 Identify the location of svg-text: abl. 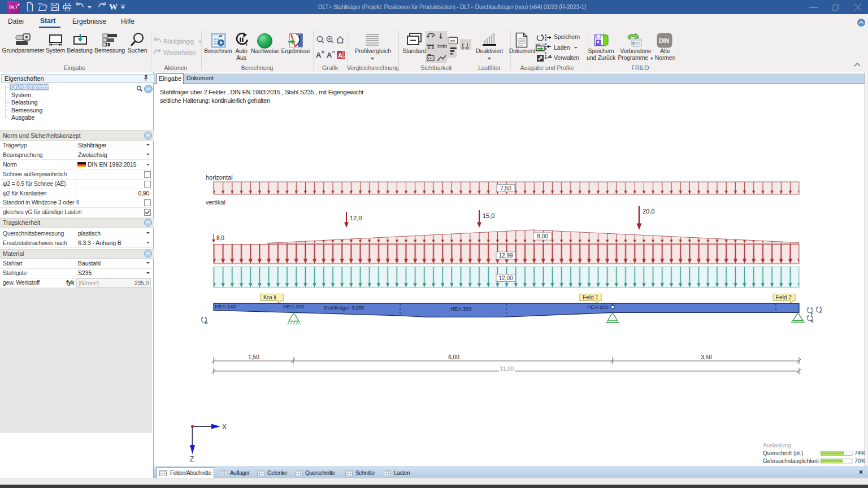
(453, 41).